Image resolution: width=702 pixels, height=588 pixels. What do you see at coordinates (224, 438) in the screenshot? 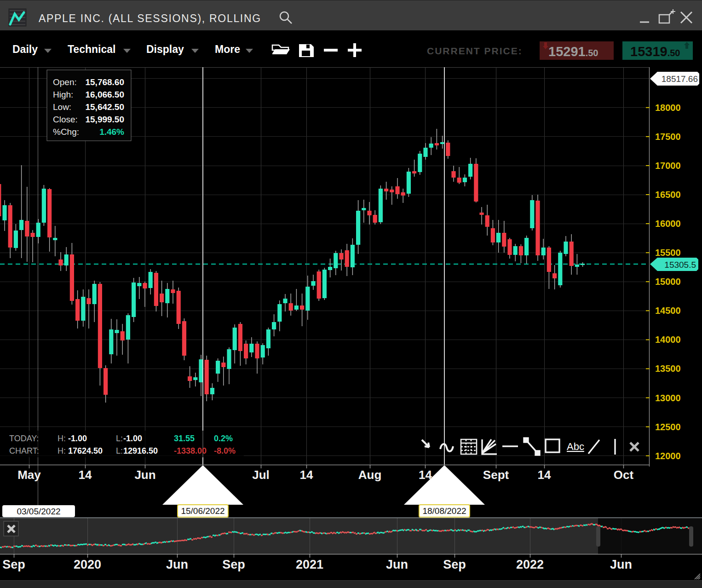
I see `svg-text: 0.2%` at bounding box center [224, 438].